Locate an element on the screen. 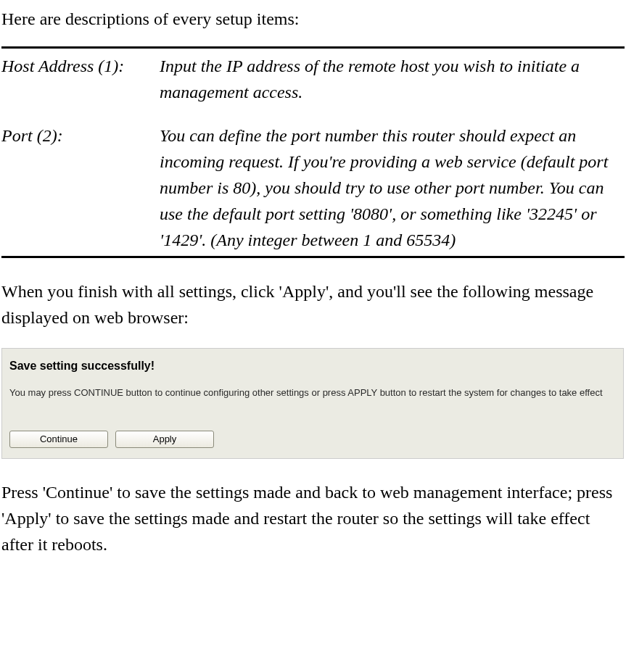  after-table-paragraph: When you finish with all settings, click… is located at coordinates (313, 304).